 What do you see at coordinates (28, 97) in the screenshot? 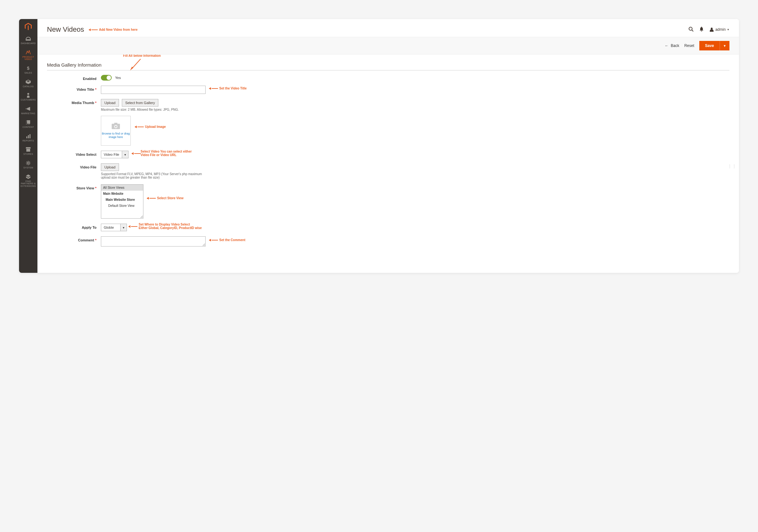
I see `sidebar-item-customers: CUSTOMERS` at bounding box center [28, 97].